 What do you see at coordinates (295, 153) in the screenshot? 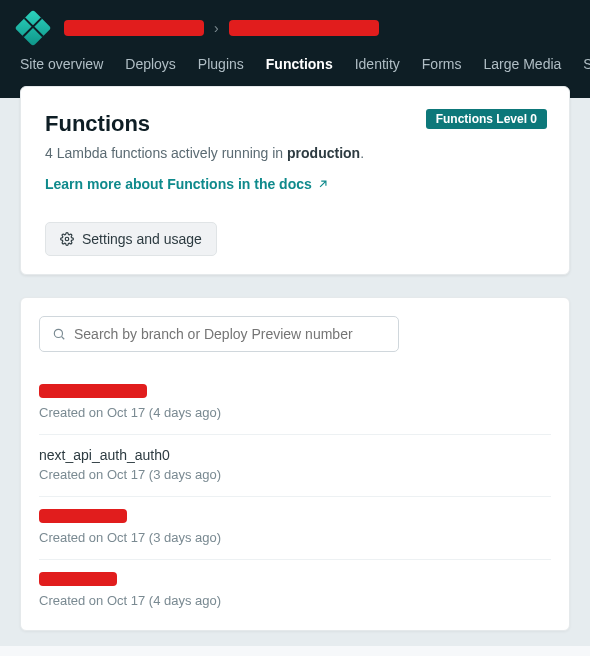
I see `functions-summary: 4 Lambda functions actively running in p…` at bounding box center [295, 153].